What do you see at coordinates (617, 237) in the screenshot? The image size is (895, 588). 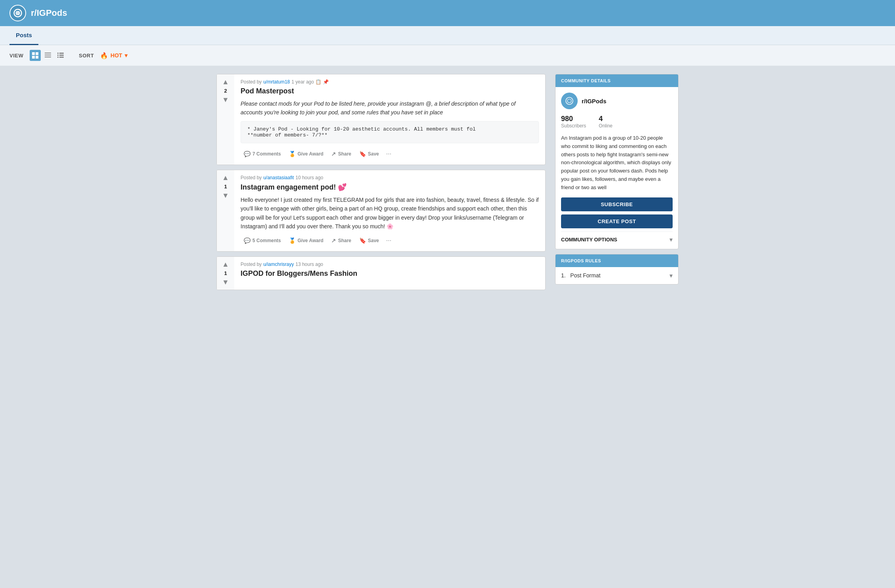 I see `community-options: COMMUNITY OPTIONS ▾` at bounding box center [617, 237].